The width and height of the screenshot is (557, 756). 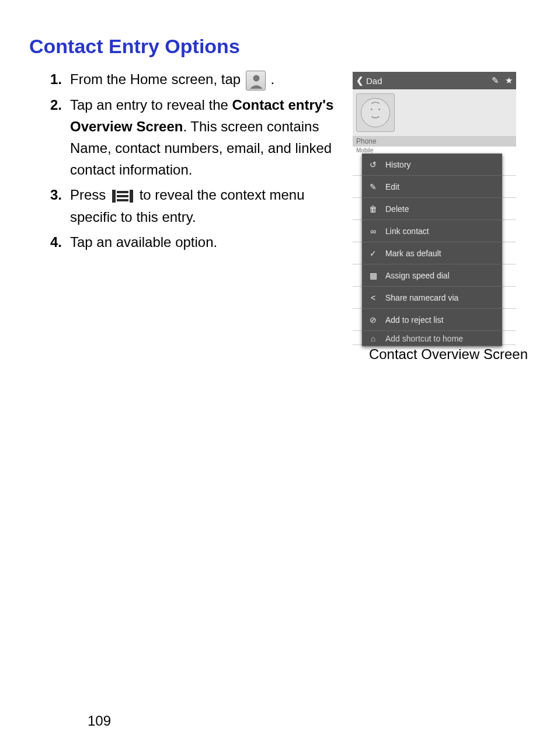 I want to click on menu-label: Edit, so click(x=392, y=187).